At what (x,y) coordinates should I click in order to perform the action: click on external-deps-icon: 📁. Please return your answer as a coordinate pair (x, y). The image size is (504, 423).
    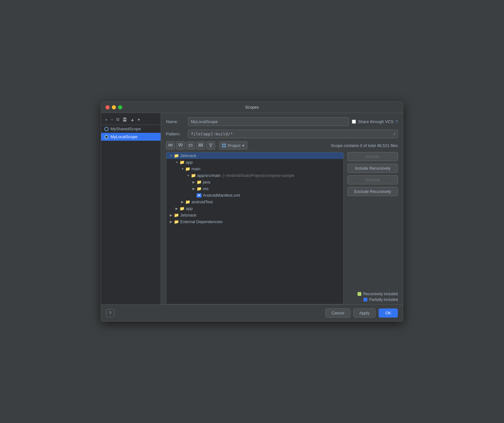
    Looking at the image, I should click on (176, 222).